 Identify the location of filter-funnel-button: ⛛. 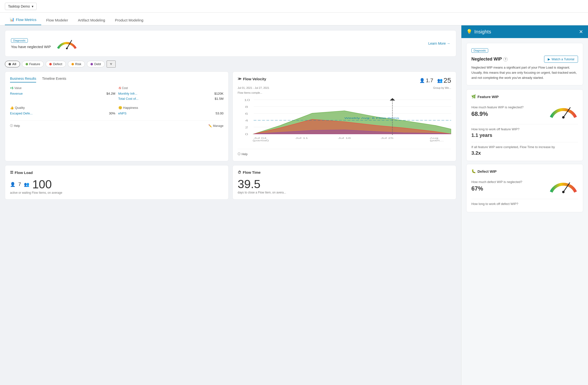
(111, 64).